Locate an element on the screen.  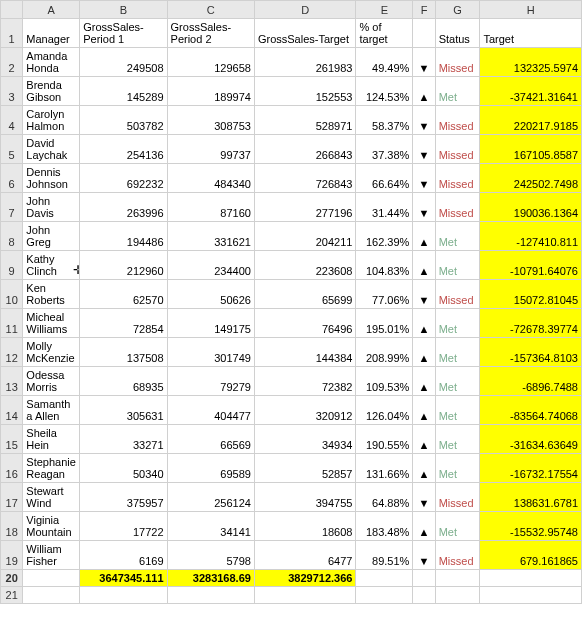
cell-target: 190036.1364 is located at coordinates (531, 208).